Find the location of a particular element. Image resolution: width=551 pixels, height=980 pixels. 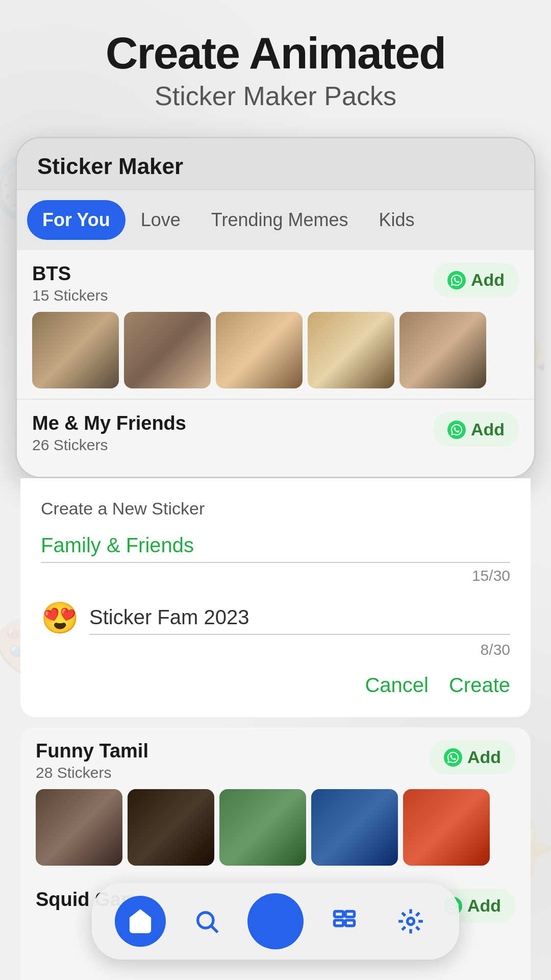

friends-add-button: Add is located at coordinates (476, 430).